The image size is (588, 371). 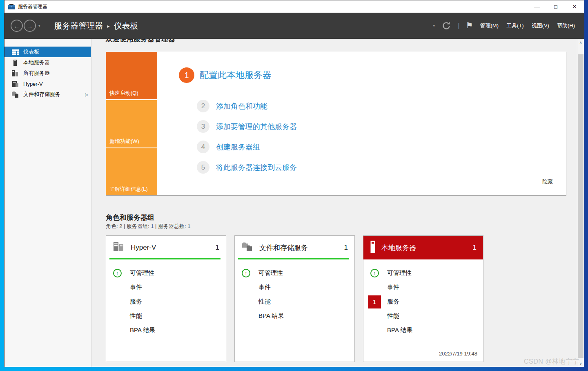 I want to click on scroll-up-button: ∧, so click(x=581, y=42).